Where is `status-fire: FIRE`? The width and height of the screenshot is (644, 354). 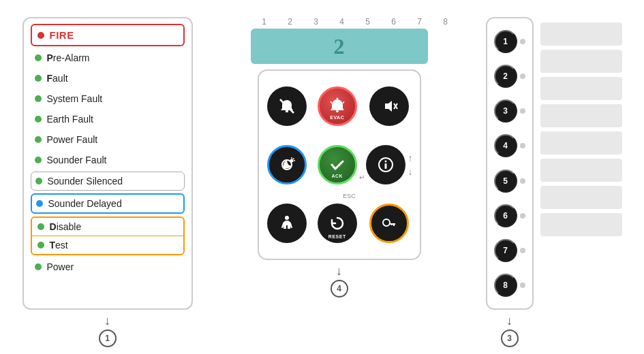 status-fire: FIRE is located at coordinates (108, 35).